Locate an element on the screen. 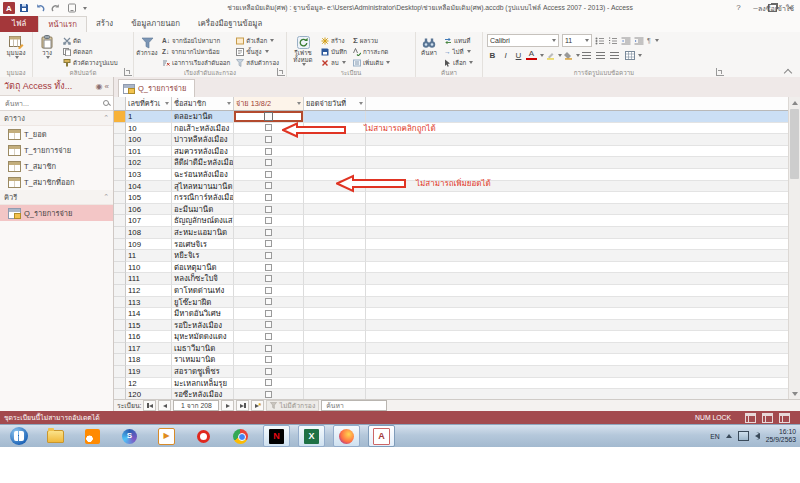  cell-household-id: 102 is located at coordinates (149, 163).